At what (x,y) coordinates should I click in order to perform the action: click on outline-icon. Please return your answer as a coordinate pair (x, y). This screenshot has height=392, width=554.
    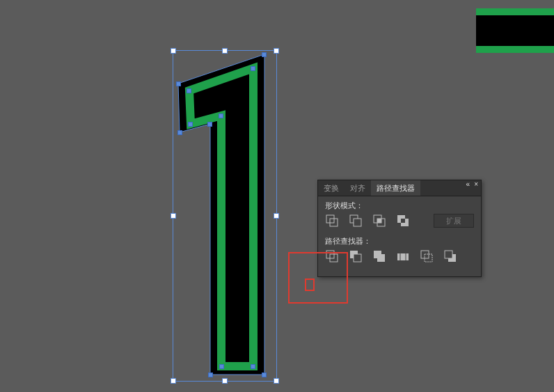
    Looking at the image, I should click on (427, 256).